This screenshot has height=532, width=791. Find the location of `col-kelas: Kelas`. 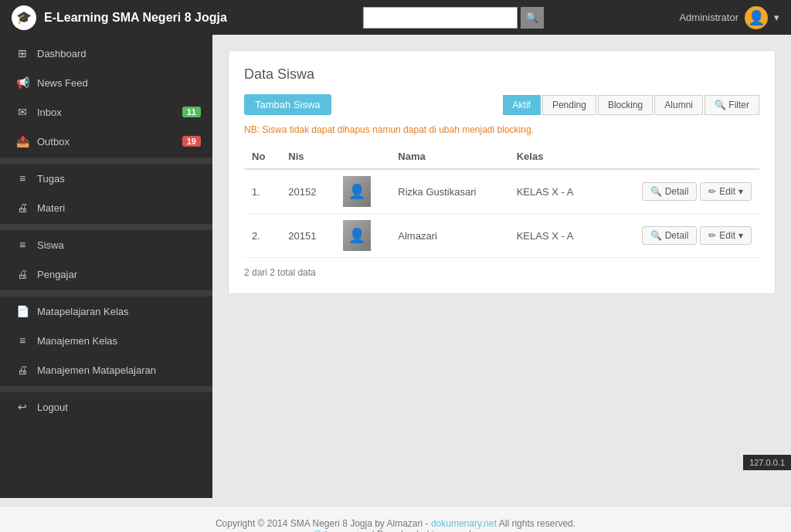

col-kelas: Kelas is located at coordinates (555, 157).